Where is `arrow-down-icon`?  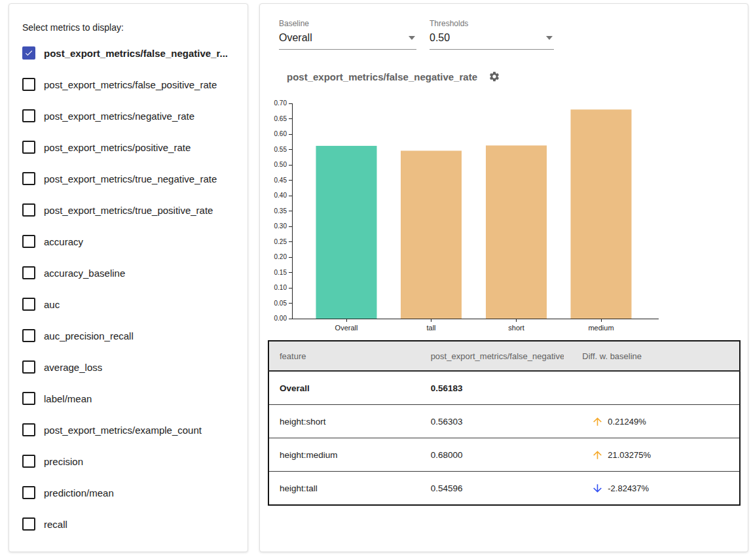
arrow-down-icon is located at coordinates (597, 488).